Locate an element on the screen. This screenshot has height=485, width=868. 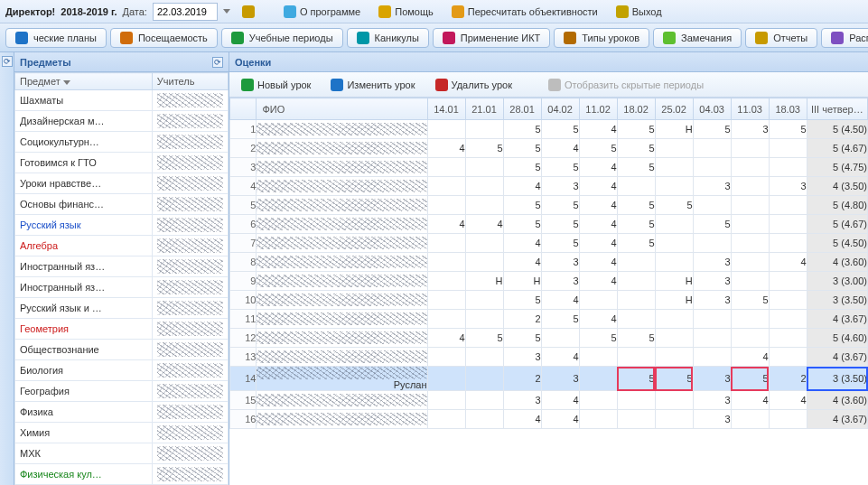
grade-row: 4434334 (3.50) is located at coordinates (549, 186).